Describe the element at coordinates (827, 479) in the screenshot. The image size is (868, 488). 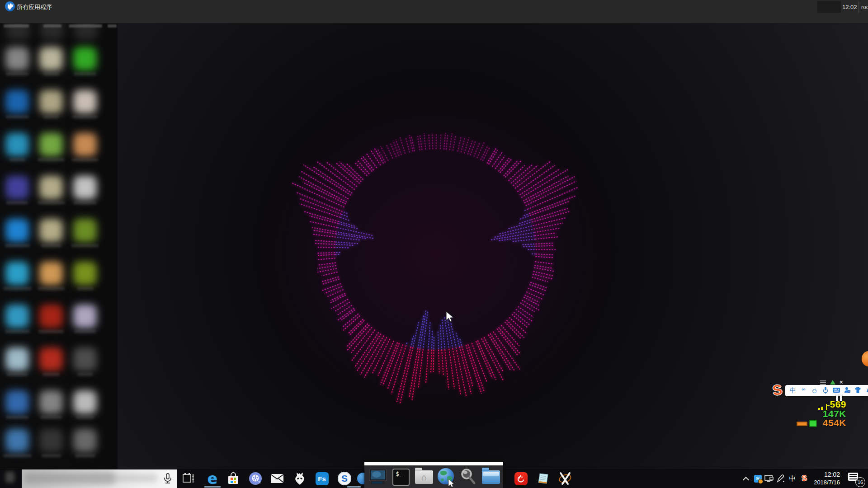
I see `tray-clock: 12:02 2018/7/16` at that location.